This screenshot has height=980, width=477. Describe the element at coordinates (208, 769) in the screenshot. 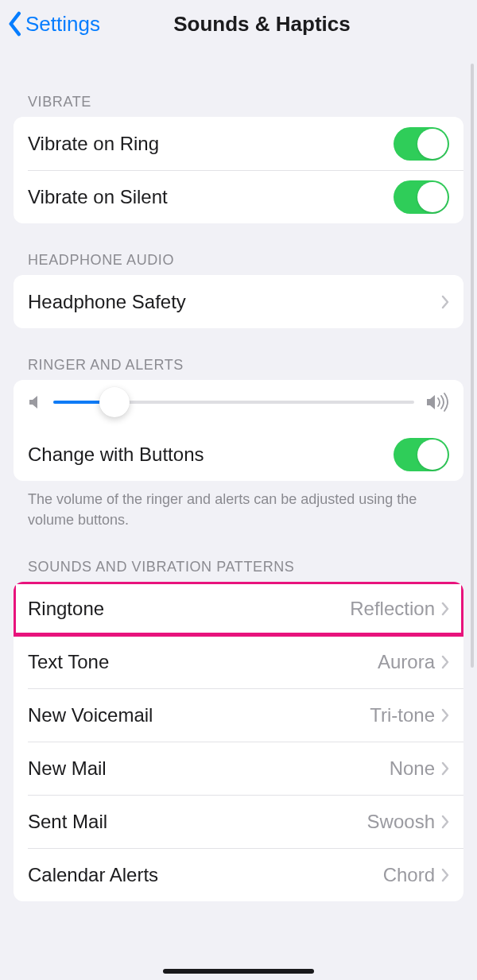

I see `row-label: New Mail` at that location.